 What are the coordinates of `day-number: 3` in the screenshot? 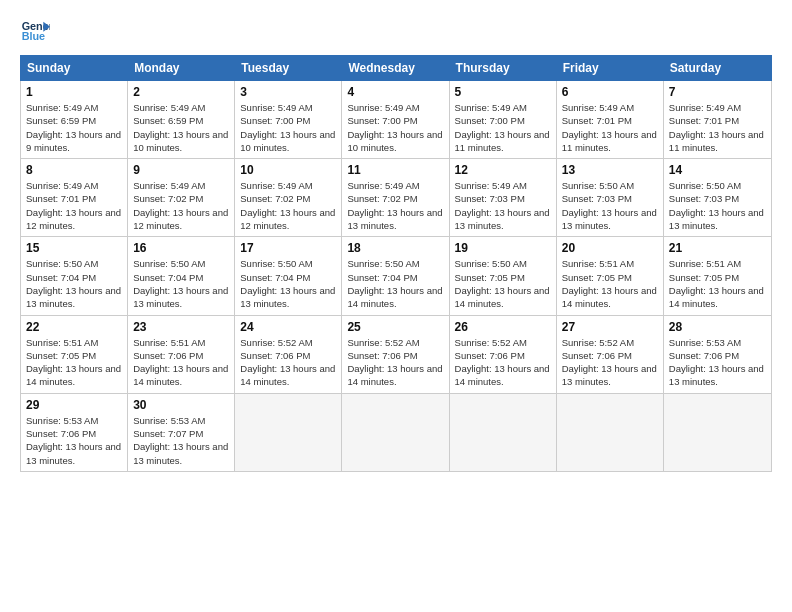 It's located at (288, 92).